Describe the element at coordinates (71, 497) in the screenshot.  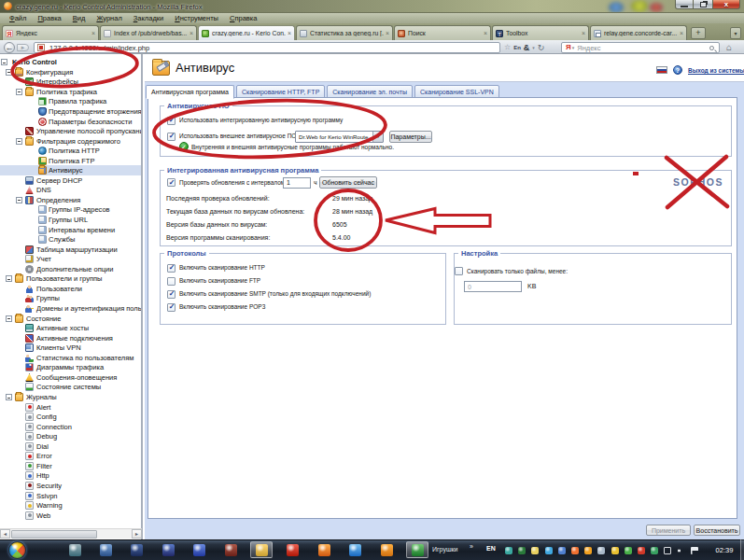
I see `tree-item-sslvpn: Sslvpn` at that location.